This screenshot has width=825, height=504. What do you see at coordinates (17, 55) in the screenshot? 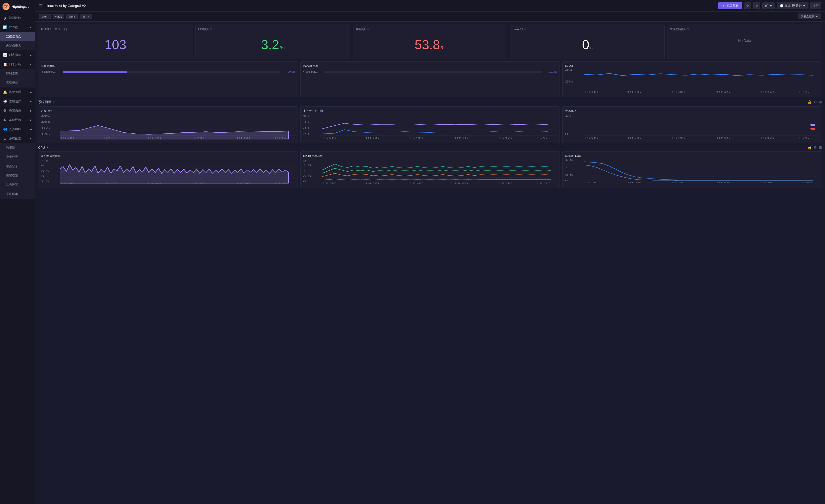
I see `sidebar-item-time-metric: 📈 时序指标 ▶` at bounding box center [17, 55].